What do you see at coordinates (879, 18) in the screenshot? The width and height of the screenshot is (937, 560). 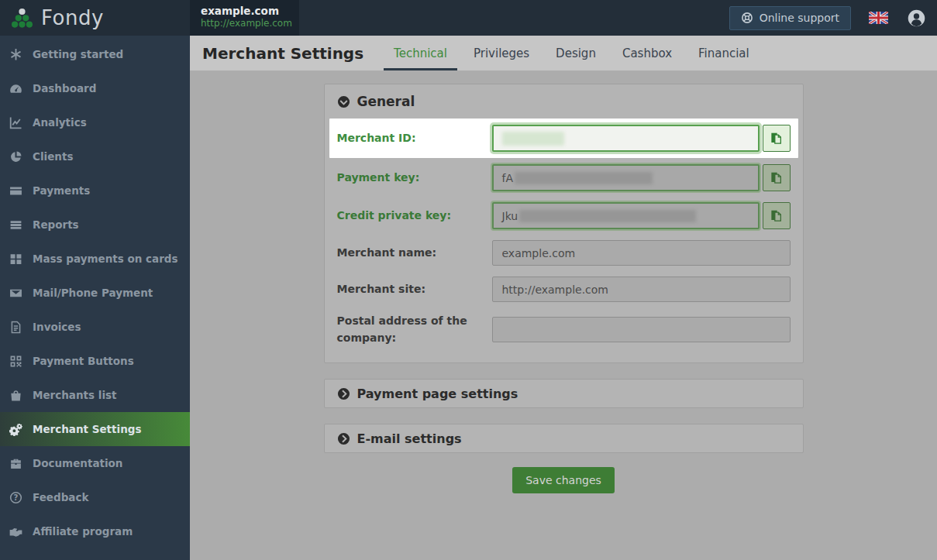 I see `uk-flag-icon` at bounding box center [879, 18].